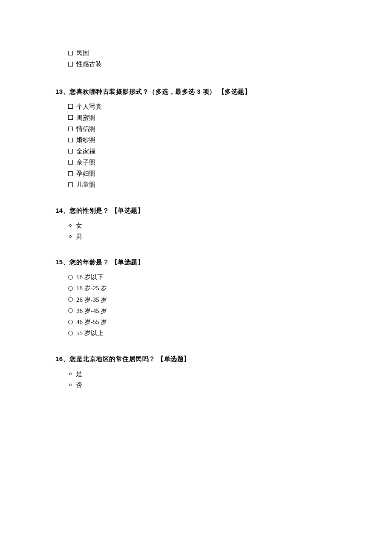 The width and height of the screenshot is (392, 555). What do you see at coordinates (89, 64) in the screenshot?
I see `option-label: 性感古装` at bounding box center [89, 64].